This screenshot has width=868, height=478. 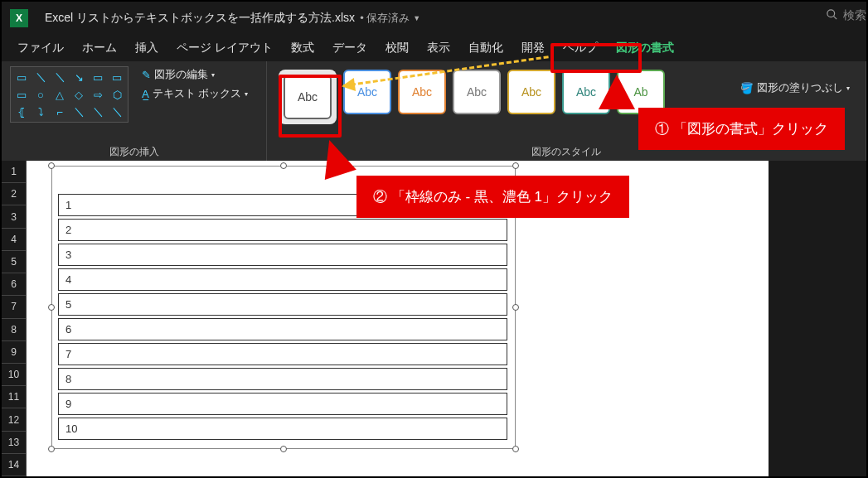 What do you see at coordinates (283, 379) in the screenshot?
I see `textbox-shape: 8` at bounding box center [283, 379].